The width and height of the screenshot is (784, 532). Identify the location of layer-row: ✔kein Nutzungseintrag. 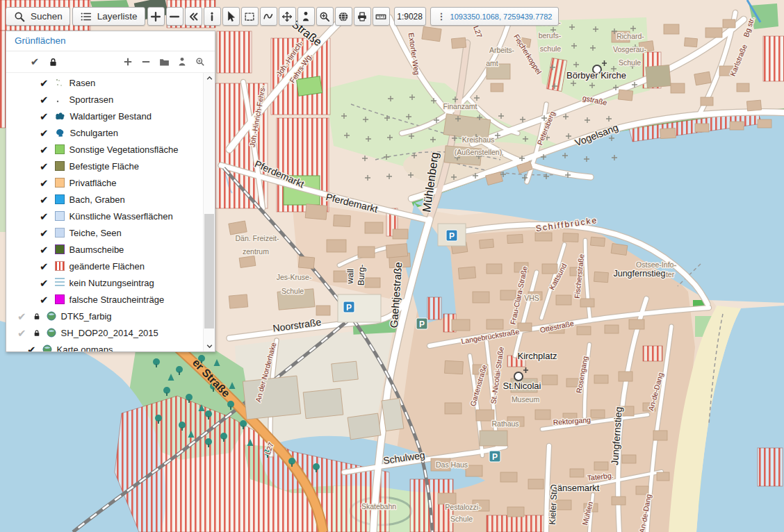
(122, 283).